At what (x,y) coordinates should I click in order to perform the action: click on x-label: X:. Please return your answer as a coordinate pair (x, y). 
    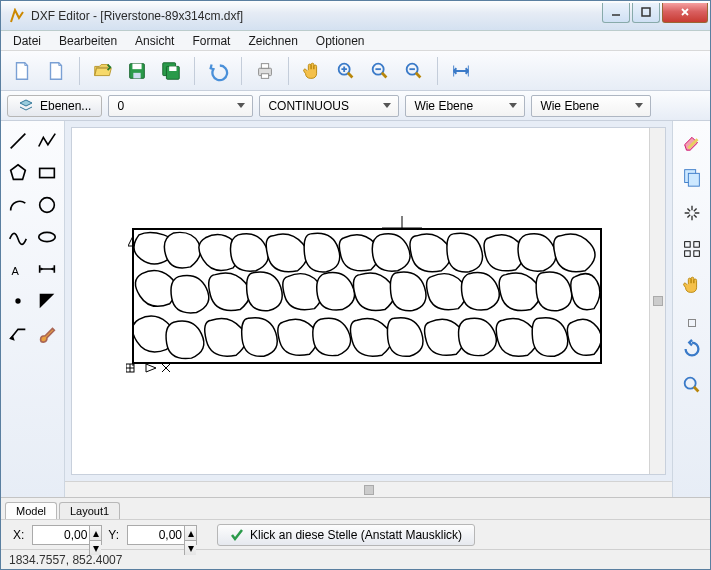
    Looking at the image, I should click on (18, 535).